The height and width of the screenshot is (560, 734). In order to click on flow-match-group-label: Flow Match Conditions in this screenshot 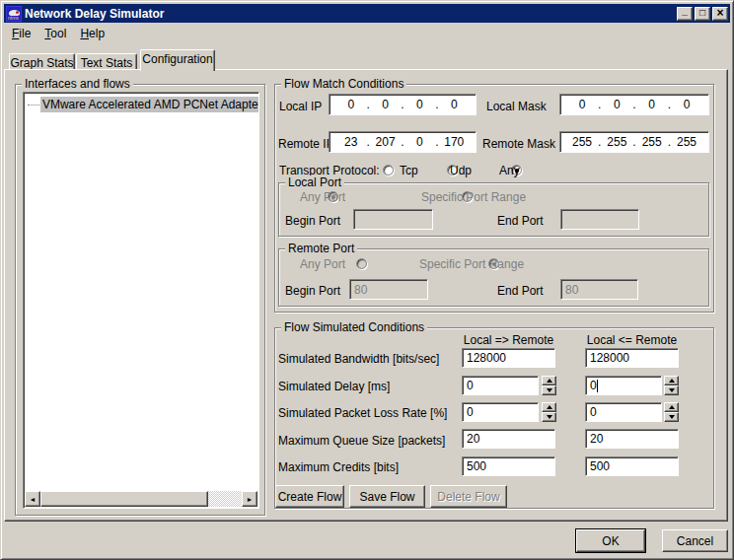, I will do `click(343, 84)`.